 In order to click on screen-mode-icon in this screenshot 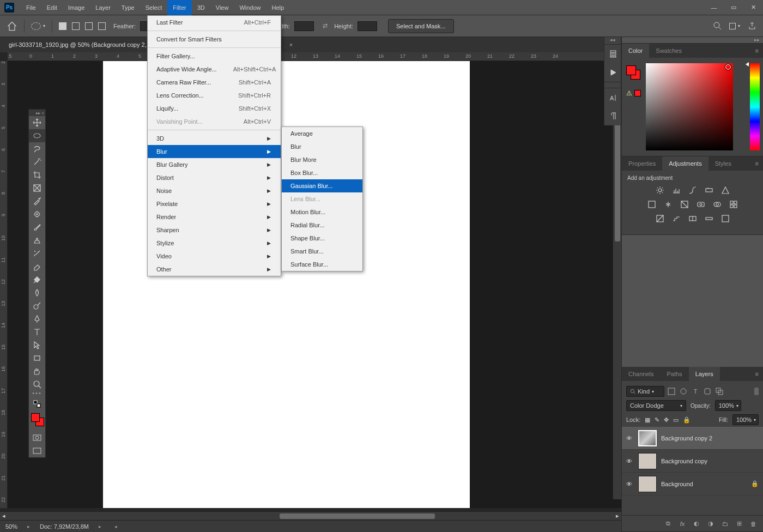, I will do `click(37, 451)`.